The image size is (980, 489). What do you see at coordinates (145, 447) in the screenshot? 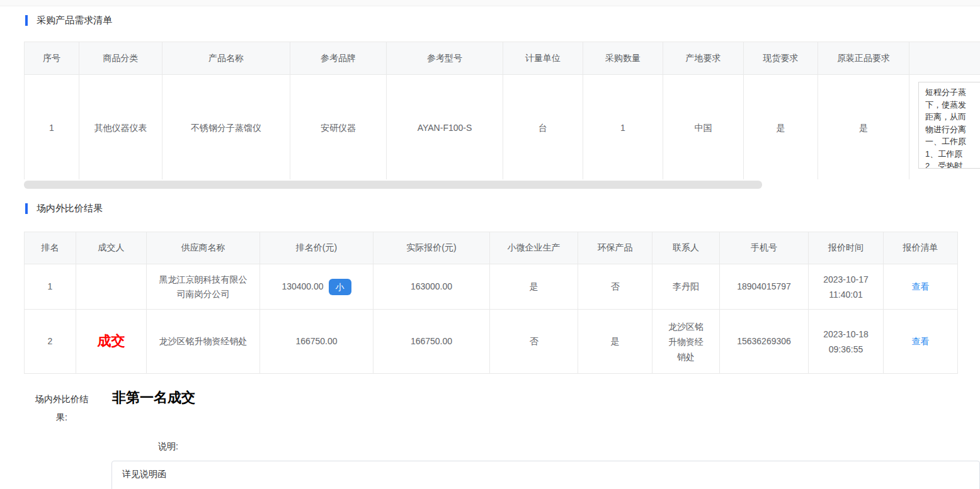
I see `note-label: 说明:` at bounding box center [145, 447].